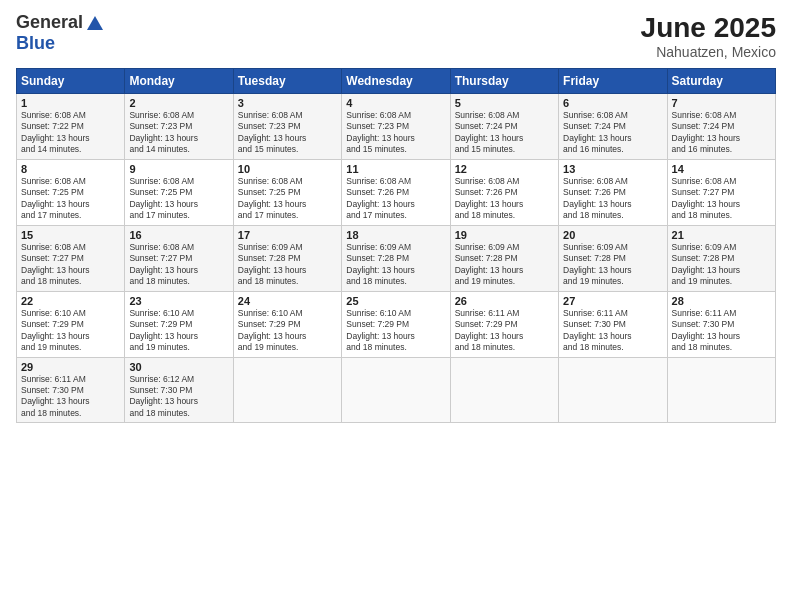 The image size is (792, 612). What do you see at coordinates (504, 103) in the screenshot?
I see `day-number: 5` at bounding box center [504, 103].